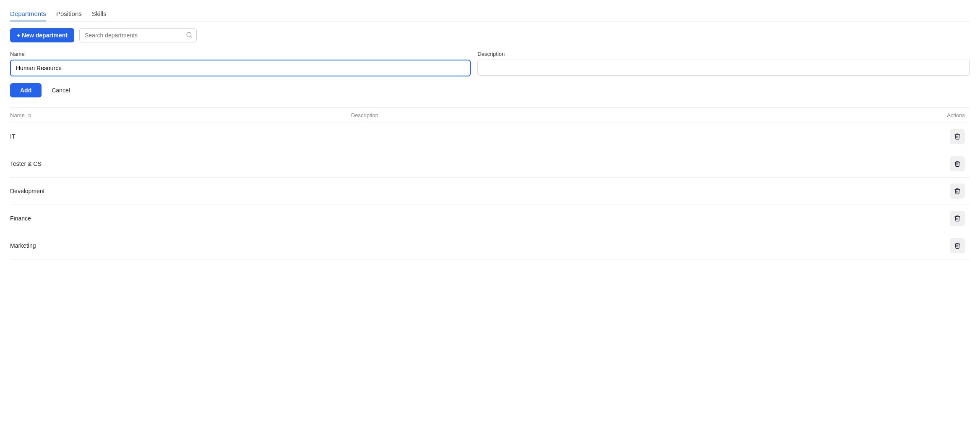 Image resolution: width=980 pixels, height=430 pixels. What do you see at coordinates (922, 115) in the screenshot?
I see `column-header-actions: Actions` at bounding box center [922, 115].